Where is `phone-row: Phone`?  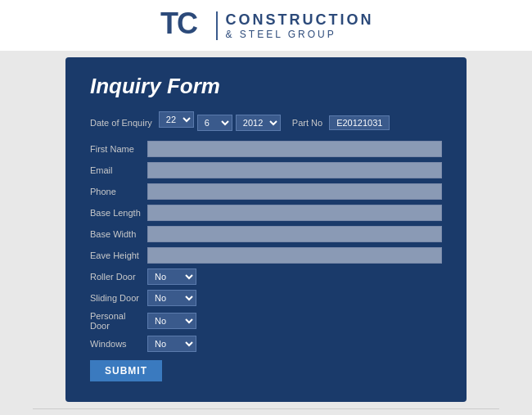 phone-row: Phone is located at coordinates (266, 192).